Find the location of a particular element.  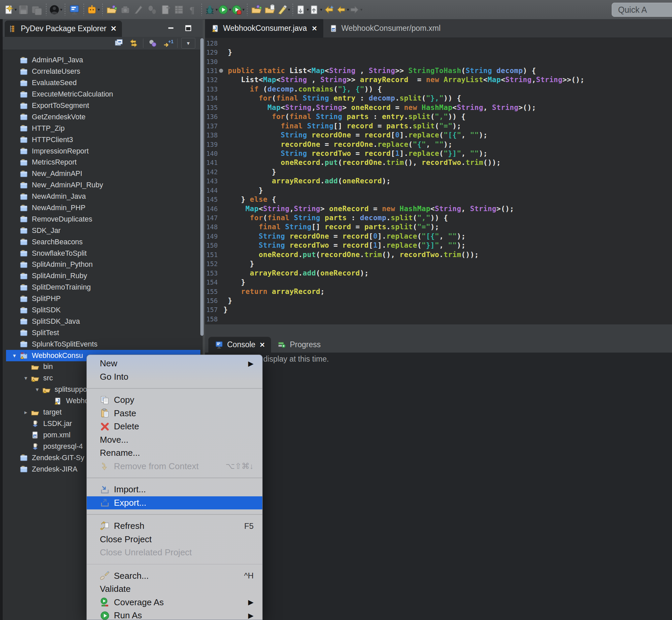

menu-item-run-as: Run As▶ is located at coordinates (174, 615).